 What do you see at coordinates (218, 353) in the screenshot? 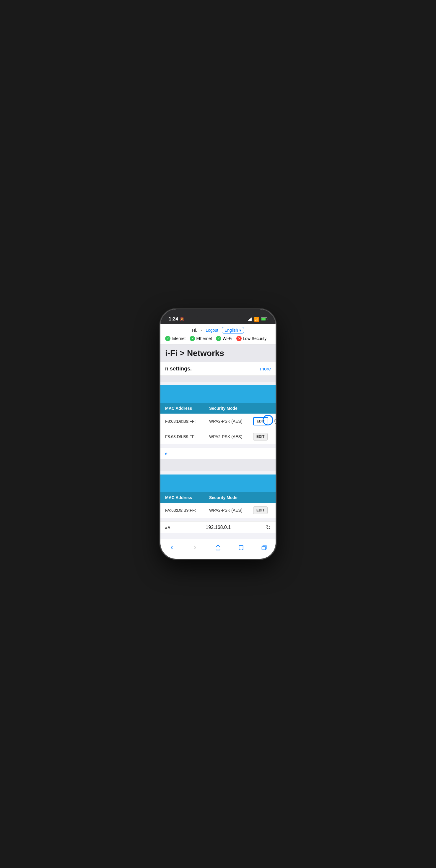
I see `breadcrumb-bar: i-Fi > Networks` at bounding box center [218, 353].